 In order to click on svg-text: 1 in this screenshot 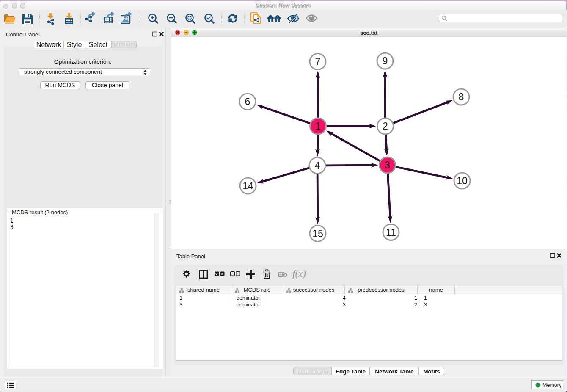, I will do `click(318, 126)`.